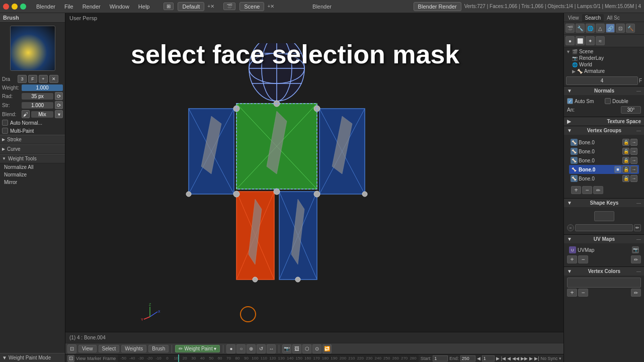 The width and height of the screenshot is (644, 362). What do you see at coordinates (634, 169) in the screenshot?
I see `vgroup-select-3: →` at bounding box center [634, 169].